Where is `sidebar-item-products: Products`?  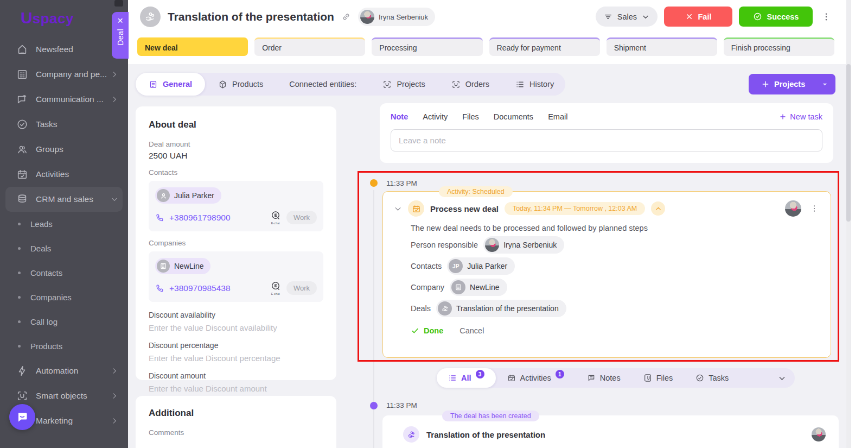
sidebar-item-products: Products is located at coordinates (64, 346).